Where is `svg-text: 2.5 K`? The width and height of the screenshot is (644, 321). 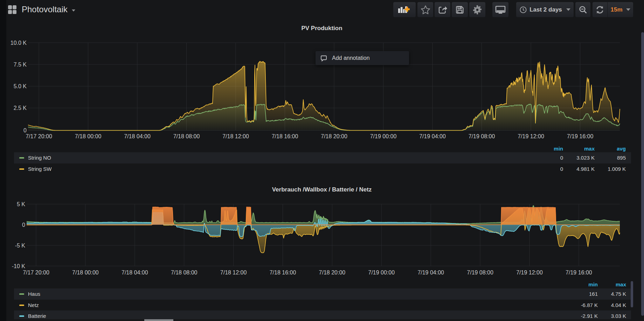 svg-text: 2.5 K is located at coordinates (20, 108).